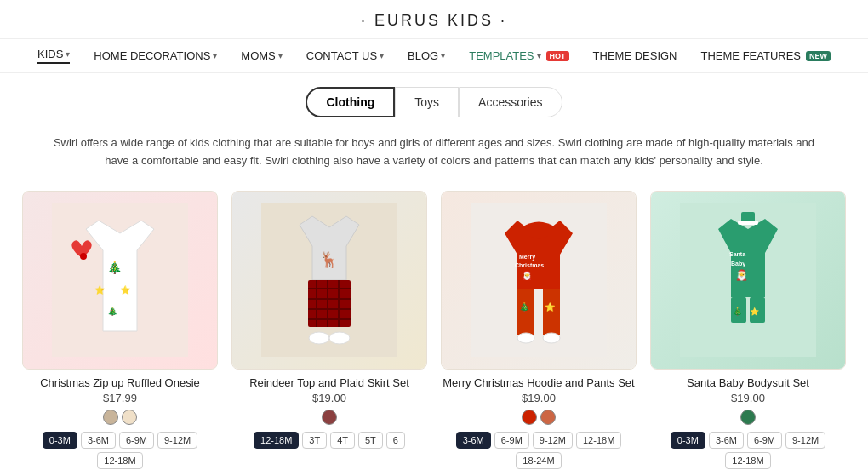 This screenshot has height=470, width=868. What do you see at coordinates (261, 56) in the screenshot?
I see `nav-moms: MOMS ▾` at bounding box center [261, 56].